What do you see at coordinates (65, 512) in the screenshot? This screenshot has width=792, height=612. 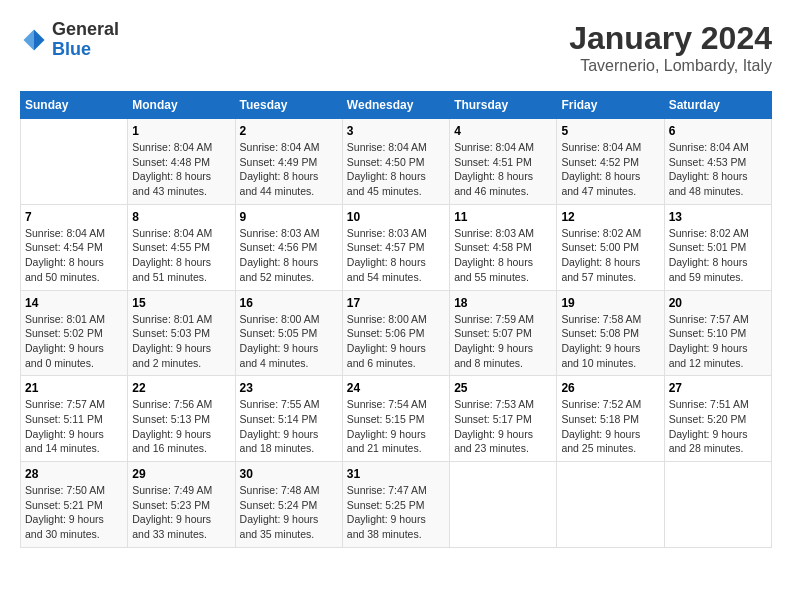 I see `day-info: Sunrise: 7:50 AMSunset: 5:21 PMDaylight:…` at bounding box center [65, 512].